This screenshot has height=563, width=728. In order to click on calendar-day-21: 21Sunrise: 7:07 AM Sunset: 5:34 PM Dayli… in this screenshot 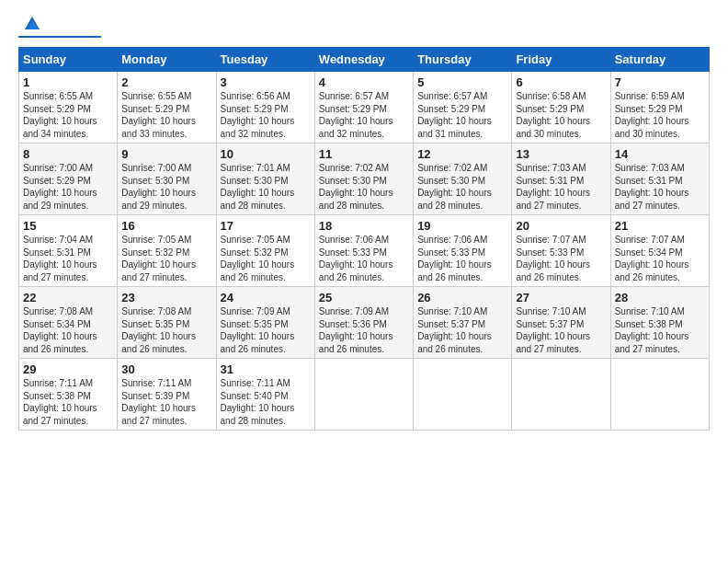, I will do `click(660, 251)`.